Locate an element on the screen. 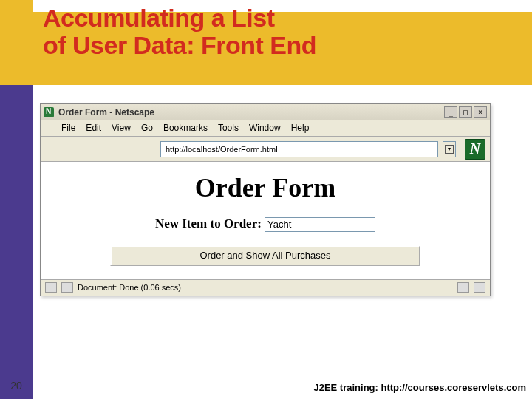  menu-file: File is located at coordinates (68, 128).